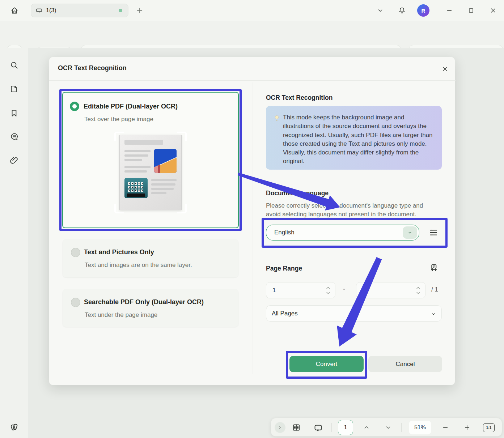 This screenshot has height=438, width=504. I want to click on sidebar-item-search, so click(14, 65).